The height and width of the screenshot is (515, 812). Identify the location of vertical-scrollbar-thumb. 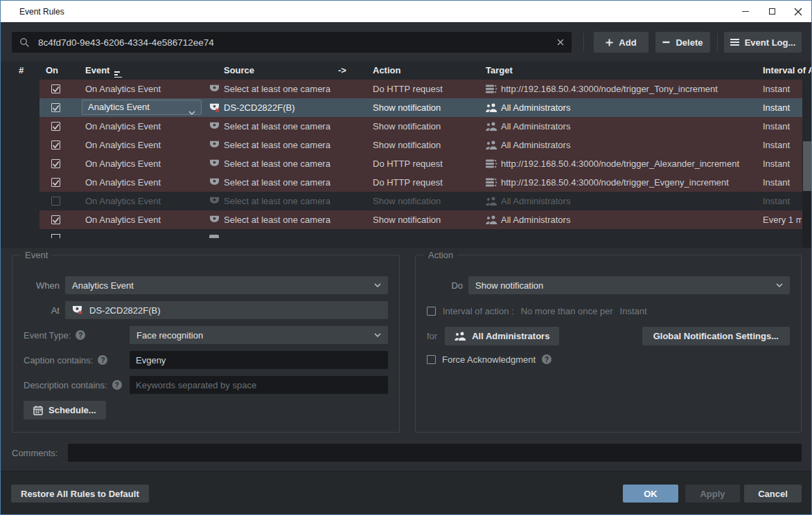
(807, 166).